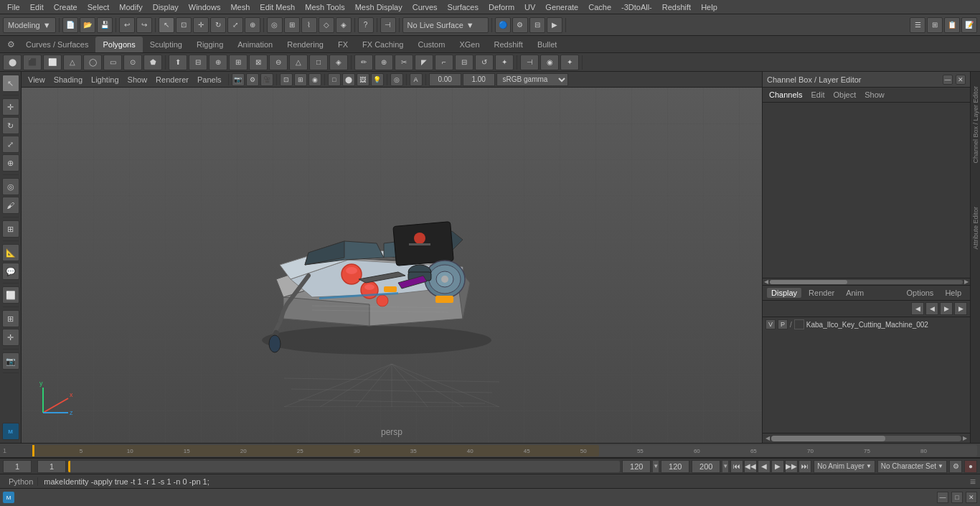 This screenshot has height=506, width=980. What do you see at coordinates (709, 7) in the screenshot?
I see `menu-item-help: Help` at bounding box center [709, 7].